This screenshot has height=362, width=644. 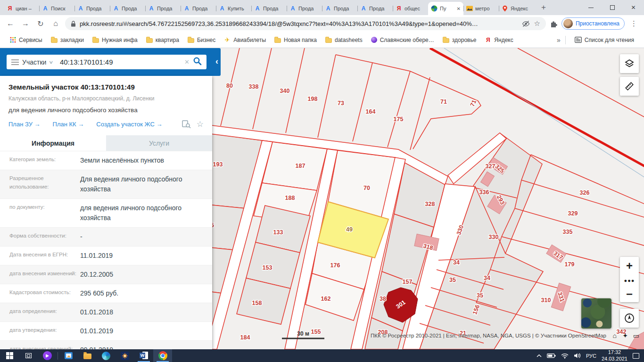 I want to click on layers-button, so click(x=629, y=64).